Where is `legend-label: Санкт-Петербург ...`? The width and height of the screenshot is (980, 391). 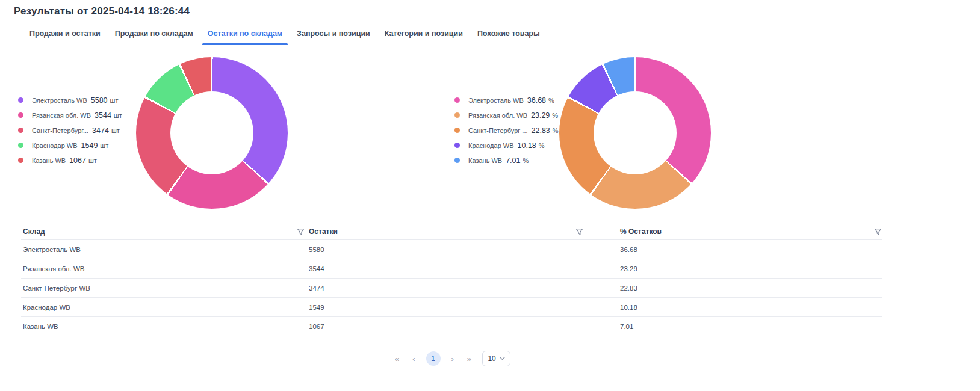
legend-label: Санкт-Петербург ... is located at coordinates (498, 131).